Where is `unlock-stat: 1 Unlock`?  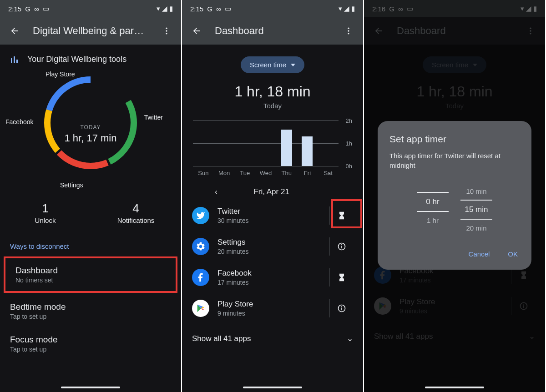
unlock-stat: 1 Unlock is located at coordinates (46, 213).